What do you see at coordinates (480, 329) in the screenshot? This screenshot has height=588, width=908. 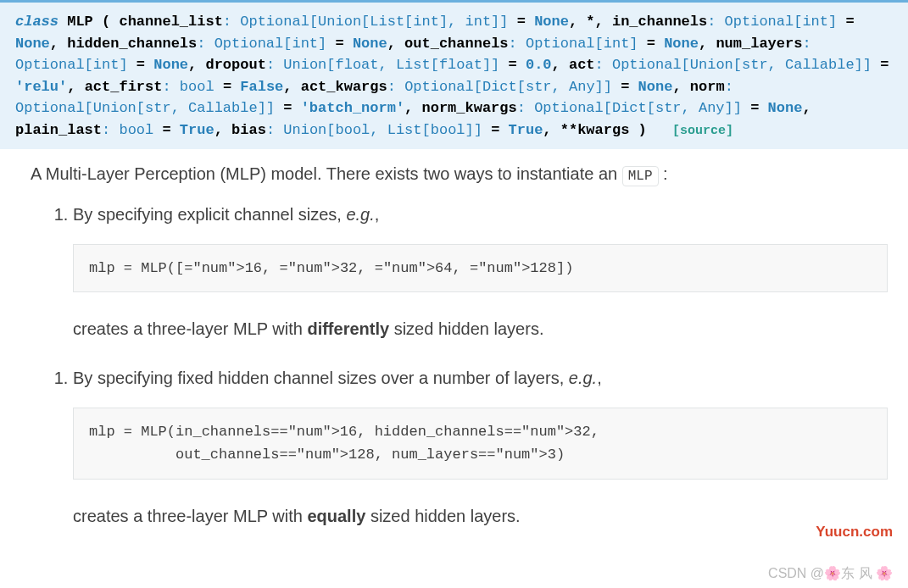 I see `item1-desc: creates a three-layer MLP with different…` at bounding box center [480, 329].